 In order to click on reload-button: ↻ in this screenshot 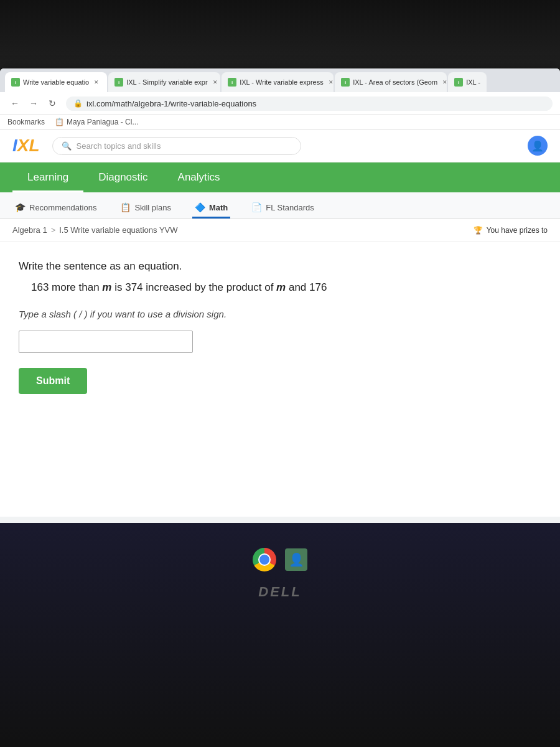, I will do `click(52, 103)`.